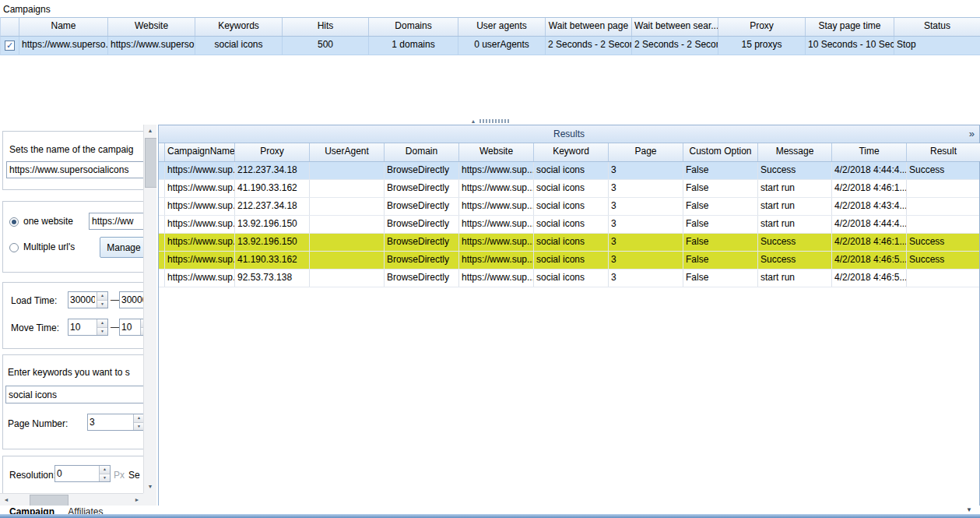  What do you see at coordinates (111, 422) in the screenshot?
I see `page-number-input` at bounding box center [111, 422].